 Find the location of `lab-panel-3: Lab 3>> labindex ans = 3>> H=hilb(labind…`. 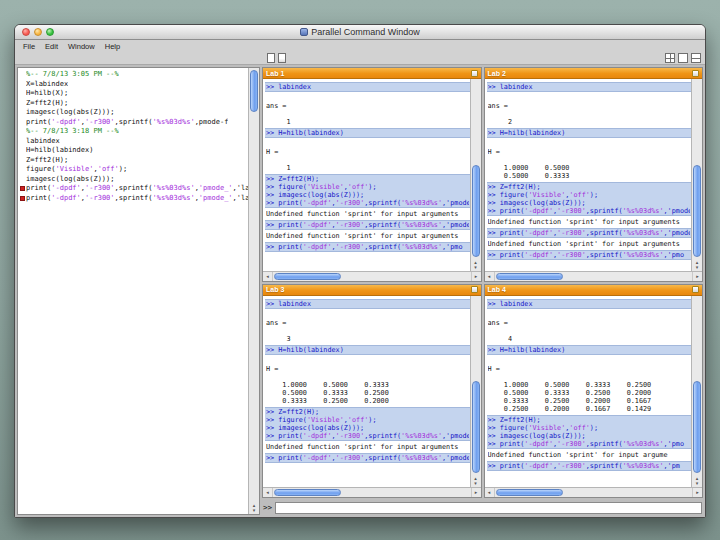

lab-panel-3: Lab 3>> labindex ans = 3>> H=hilb(labind… is located at coordinates (372, 392).